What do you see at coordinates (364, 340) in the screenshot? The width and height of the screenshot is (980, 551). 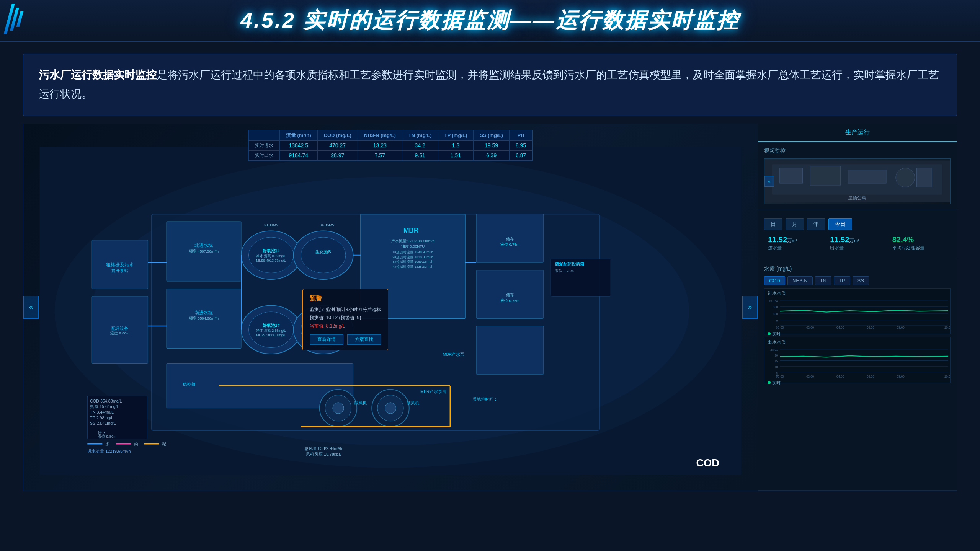 I see `warning-solution-button: 方案查找` at bounding box center [364, 340].